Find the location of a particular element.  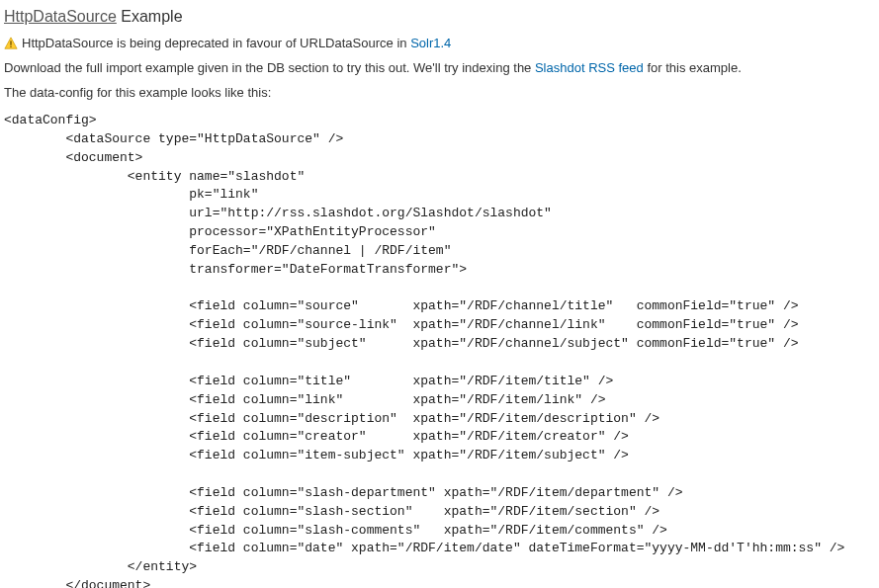

para1-before: Download the full import example given i… is located at coordinates (269, 67).